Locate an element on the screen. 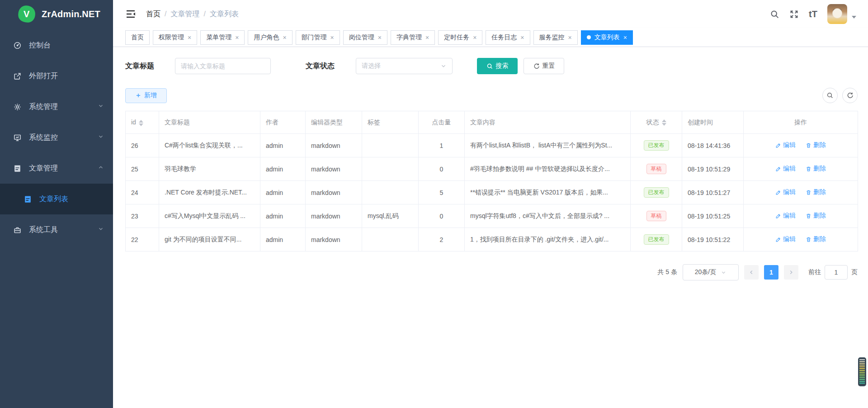  user-menu is located at coordinates (842, 14).